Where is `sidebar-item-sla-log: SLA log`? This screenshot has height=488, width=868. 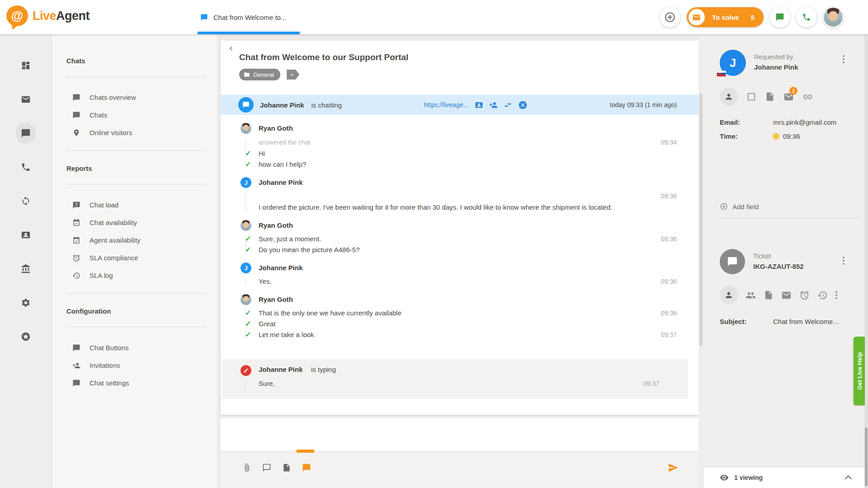
sidebar-item-sla-log: SLA log is located at coordinates (135, 276).